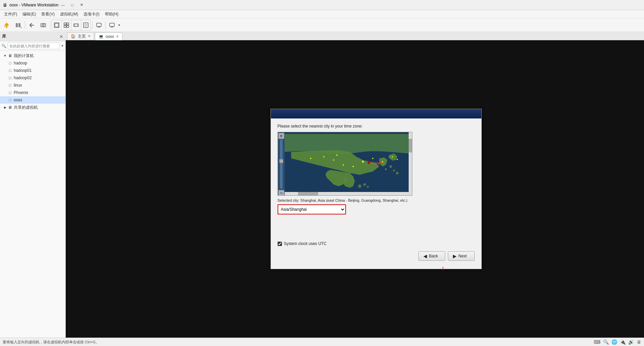 Image resolution: width=644 pixels, height=346 pixels. I want to click on map-vscrollbar-thumb, so click(410, 146).